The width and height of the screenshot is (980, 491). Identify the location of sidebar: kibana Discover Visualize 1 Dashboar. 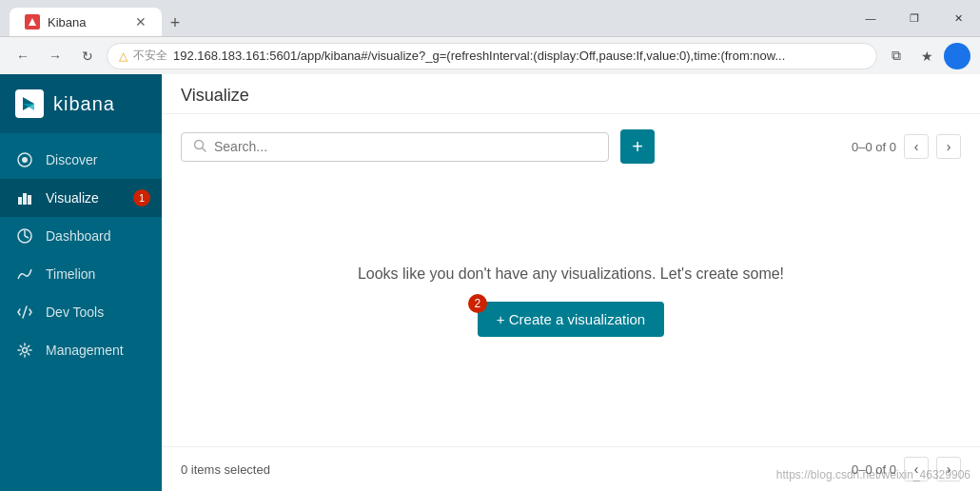
(81, 283).